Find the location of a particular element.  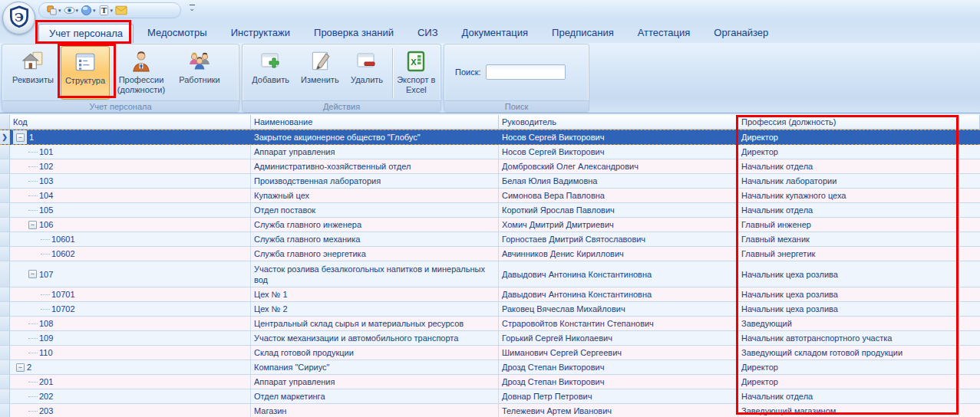

table-row: 110Склад готовой продукцииШиманович Серг… is located at coordinates (490, 353).